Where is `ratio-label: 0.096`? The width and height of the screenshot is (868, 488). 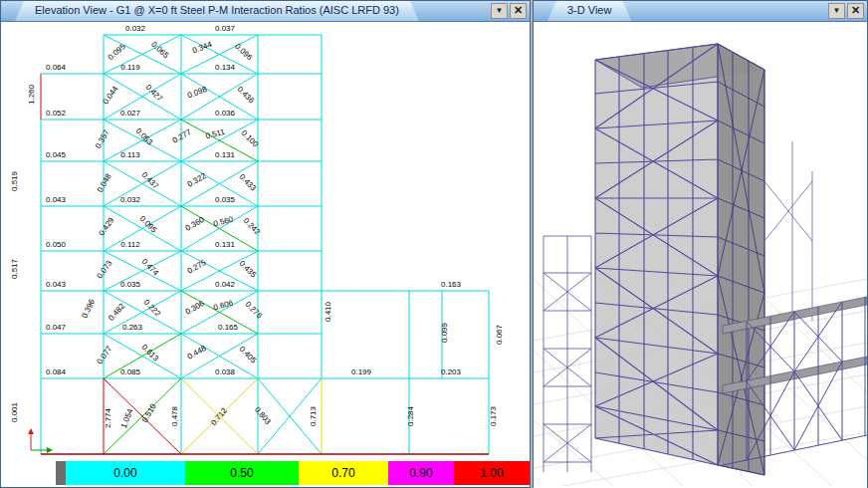 ratio-label: 0.096 is located at coordinates (243, 52).